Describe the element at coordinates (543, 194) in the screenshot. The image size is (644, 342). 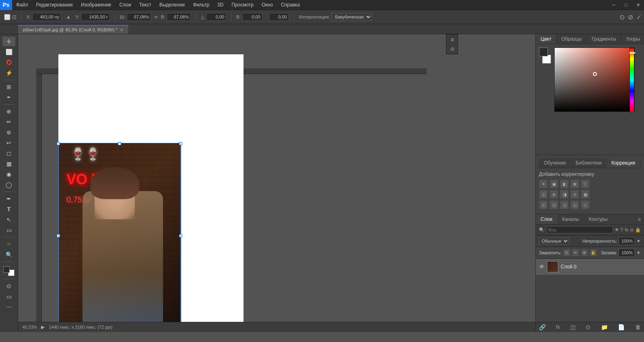
I see `hue-sat-btn: ◫` at that location.